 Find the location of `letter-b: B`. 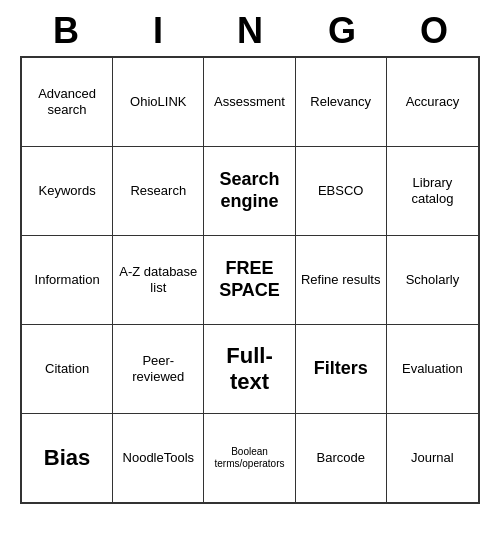

letter-b: B is located at coordinates (66, 31).